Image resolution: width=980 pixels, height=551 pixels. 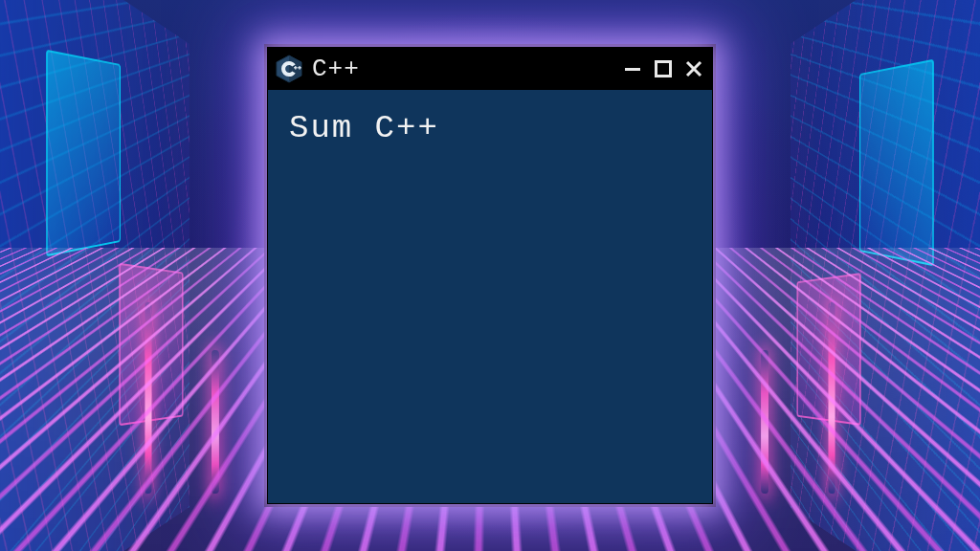 I want to click on window-controls, so click(x=663, y=69).